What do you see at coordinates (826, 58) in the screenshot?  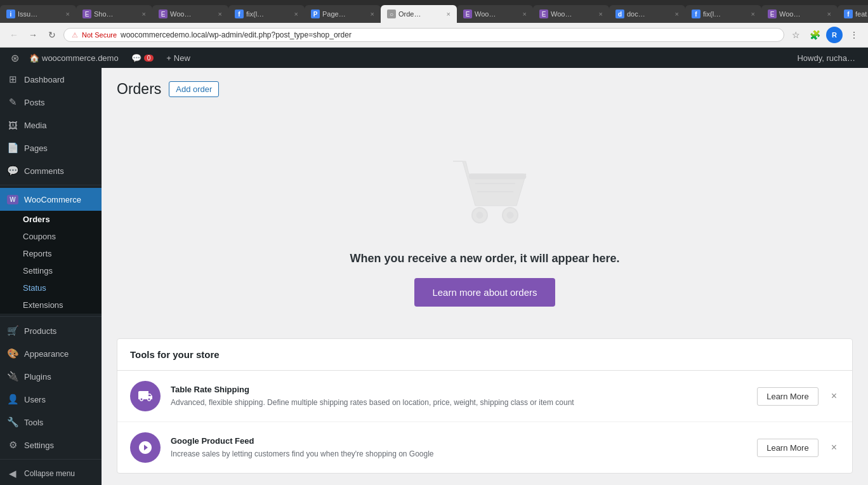 I see `admin-bar-howdy: Howdy, rucha…` at bounding box center [826, 58].